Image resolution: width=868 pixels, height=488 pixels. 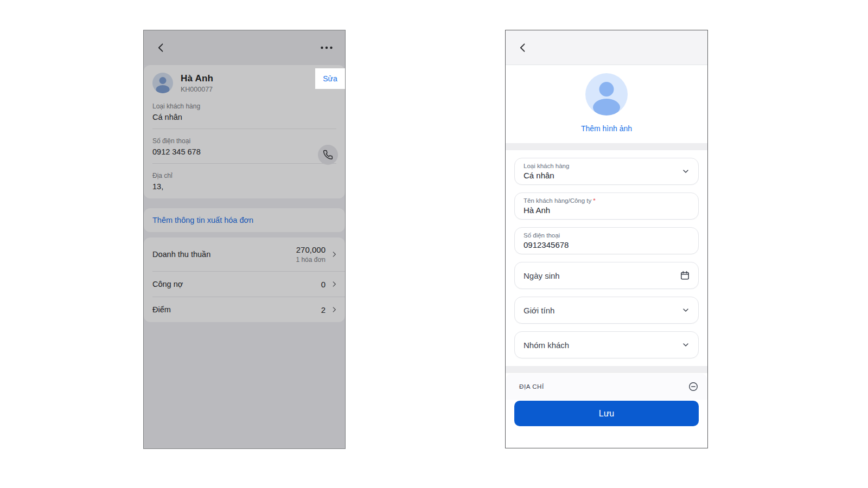 I want to click on edit-button: Sửa, so click(x=330, y=79).